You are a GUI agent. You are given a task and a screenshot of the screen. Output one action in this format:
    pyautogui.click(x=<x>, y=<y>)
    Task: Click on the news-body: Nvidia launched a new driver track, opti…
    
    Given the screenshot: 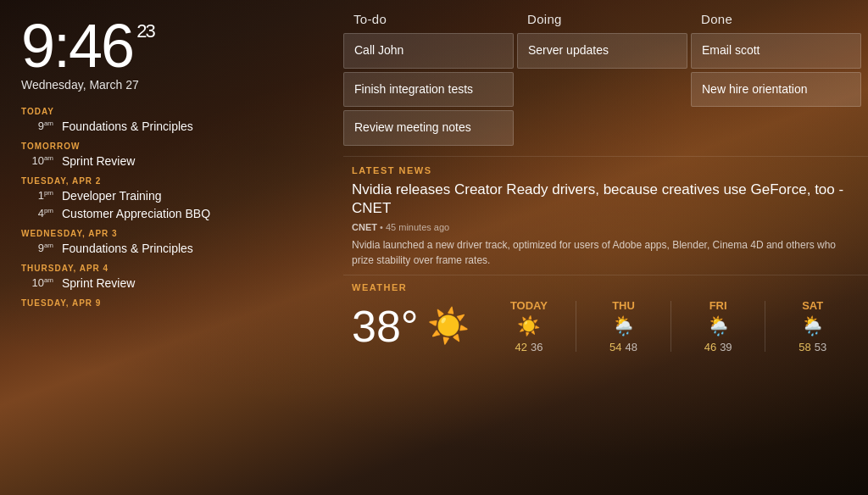 What is the action you would take?
    pyautogui.click(x=604, y=253)
    